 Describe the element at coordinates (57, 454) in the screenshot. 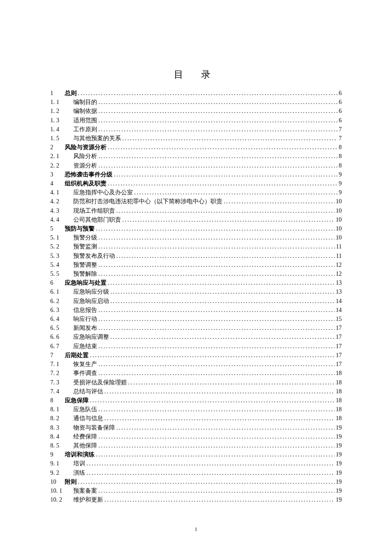

I see `toc-entry-number: 9` at that location.